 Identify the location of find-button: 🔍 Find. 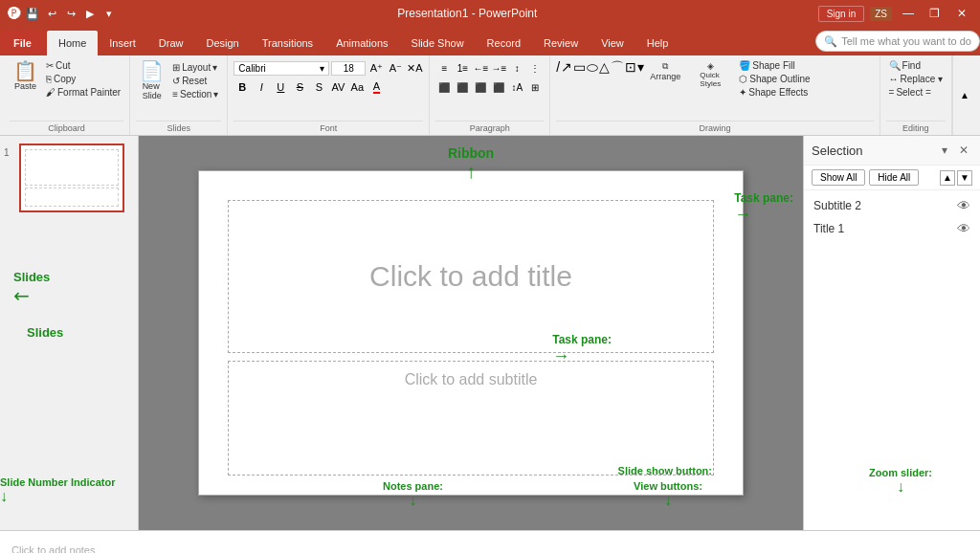
(916, 65).